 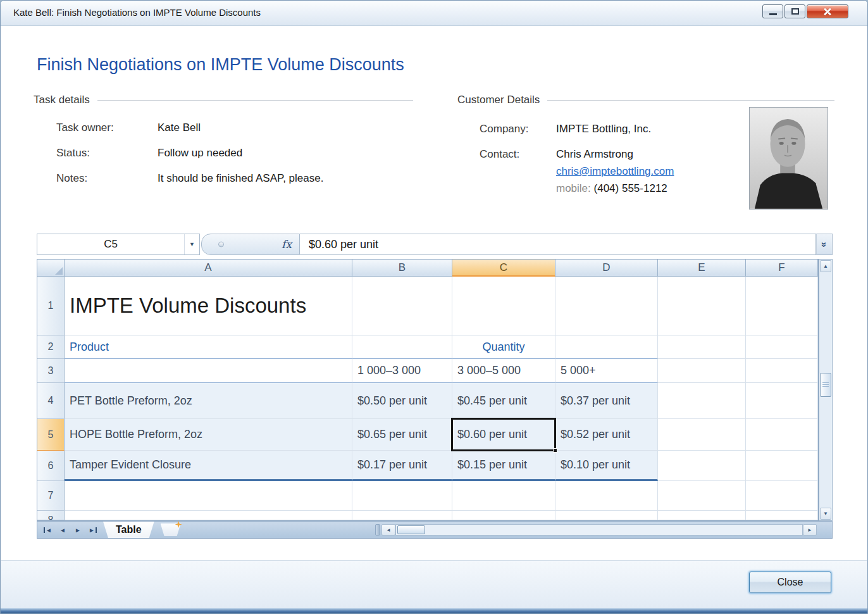 What do you see at coordinates (773, 14) in the screenshot?
I see `minimize-icon` at bounding box center [773, 14].